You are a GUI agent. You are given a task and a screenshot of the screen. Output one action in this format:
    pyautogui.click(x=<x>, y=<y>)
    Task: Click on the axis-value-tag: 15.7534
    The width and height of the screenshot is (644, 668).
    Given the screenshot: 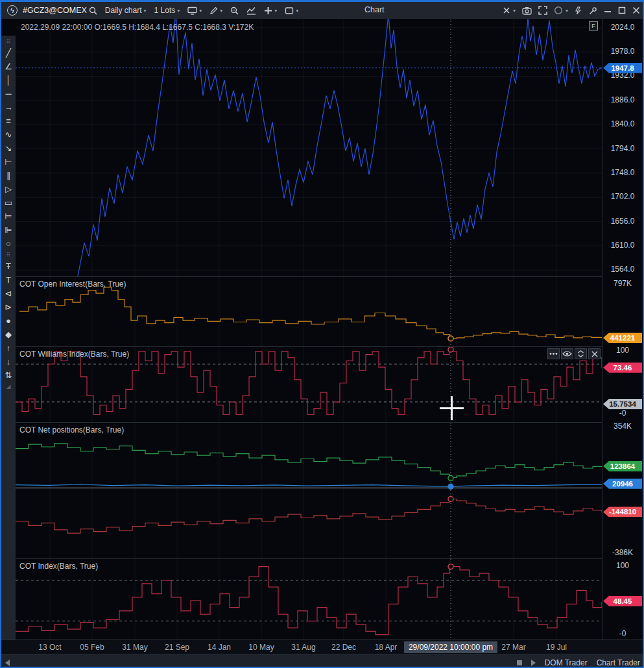 What is the action you would take?
    pyautogui.click(x=623, y=404)
    